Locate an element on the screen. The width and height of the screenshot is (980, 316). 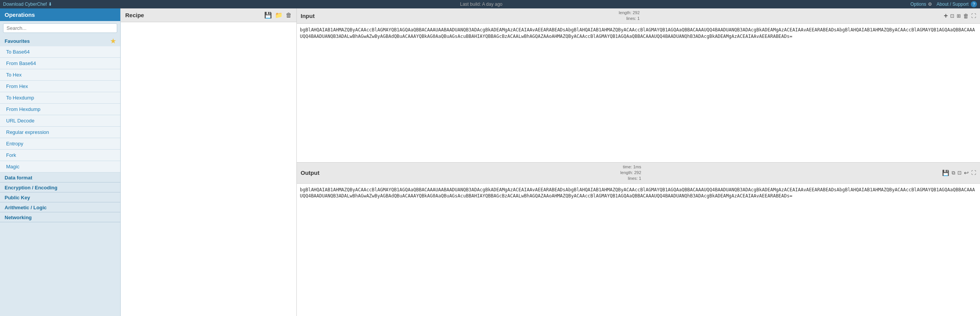
output-icons: 💾 ⧉ ⊡ ↩ ⛶ is located at coordinates (959, 173).